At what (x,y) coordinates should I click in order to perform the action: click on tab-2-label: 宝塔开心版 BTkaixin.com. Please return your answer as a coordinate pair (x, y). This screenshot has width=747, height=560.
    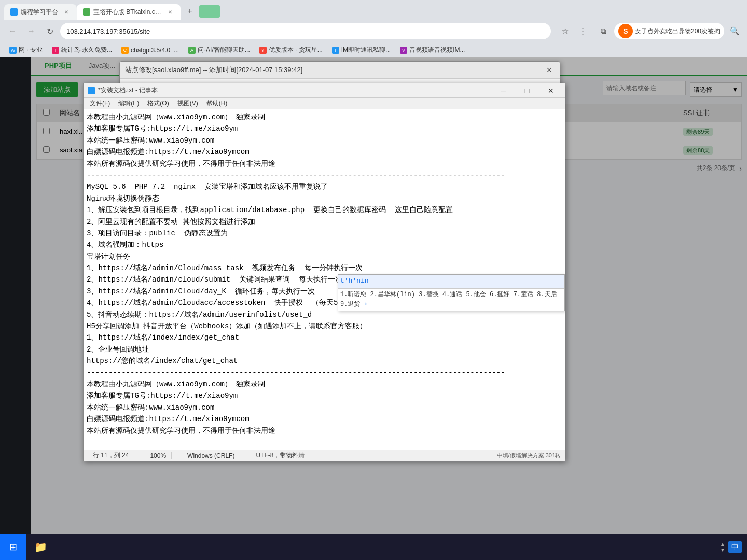
    Looking at the image, I should click on (128, 12).